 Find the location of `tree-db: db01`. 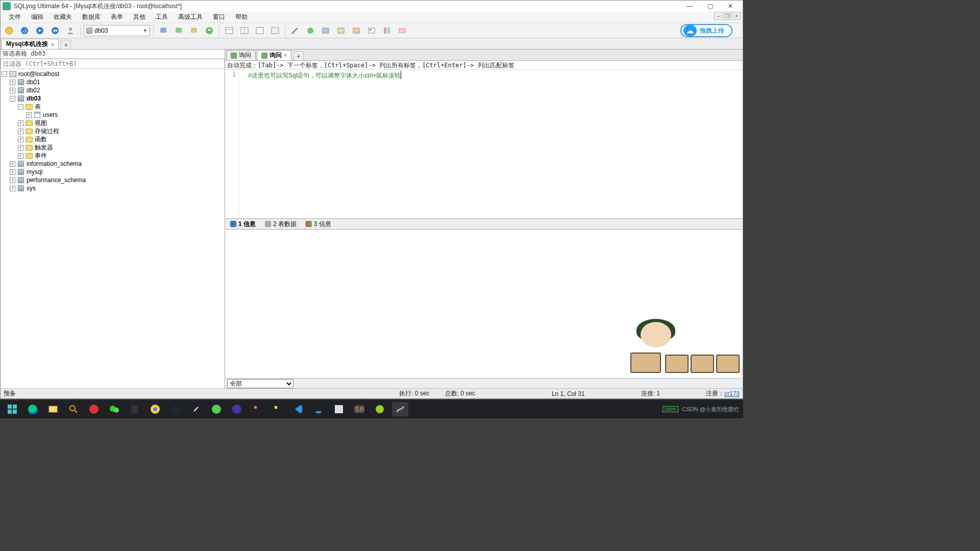

tree-db: db01 is located at coordinates (34, 82).